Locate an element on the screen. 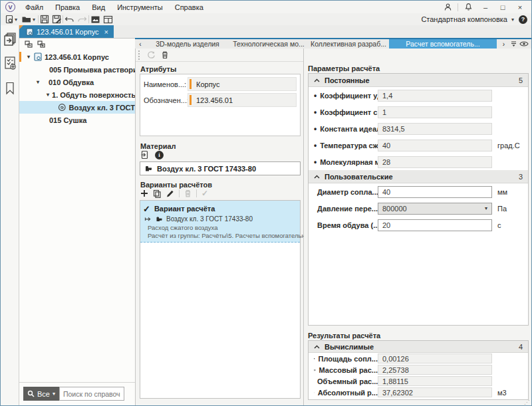 Image resolution: width=532 pixels, height=406 pixels. bookmarks-panel-icon is located at coordinates (10, 88).